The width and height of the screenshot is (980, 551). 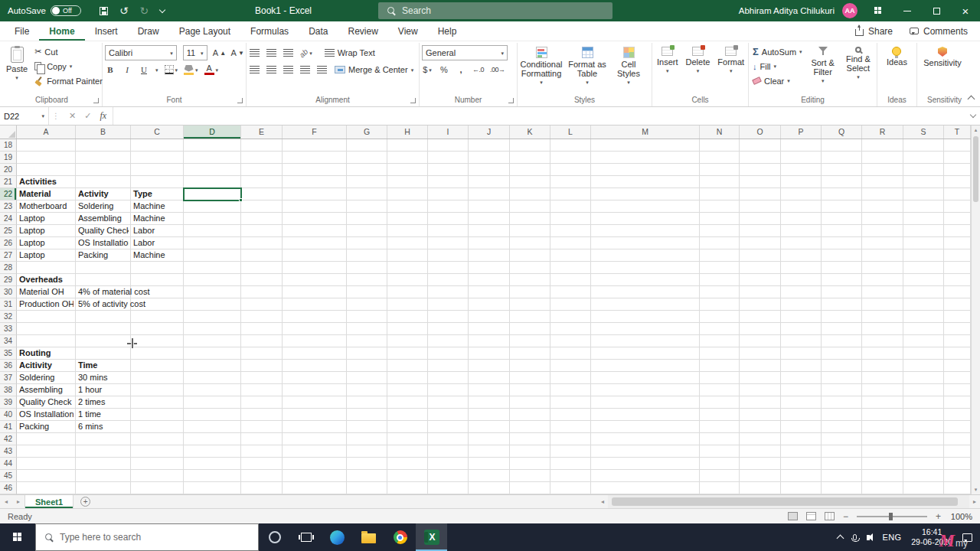 What do you see at coordinates (720, 145) in the screenshot?
I see `cell-N18` at bounding box center [720, 145].